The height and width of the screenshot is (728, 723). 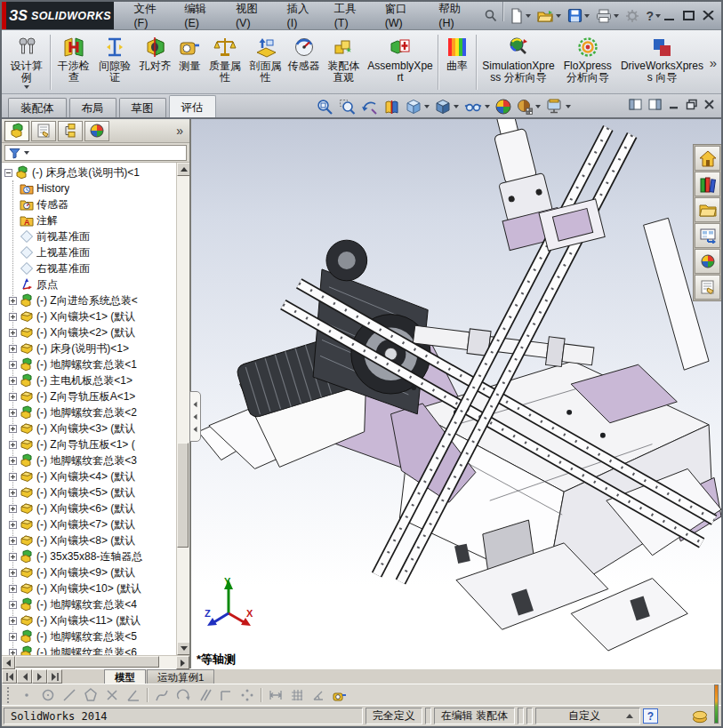 What do you see at coordinates (688, 16) in the screenshot?
I see `window-restore-button` at bounding box center [688, 16].